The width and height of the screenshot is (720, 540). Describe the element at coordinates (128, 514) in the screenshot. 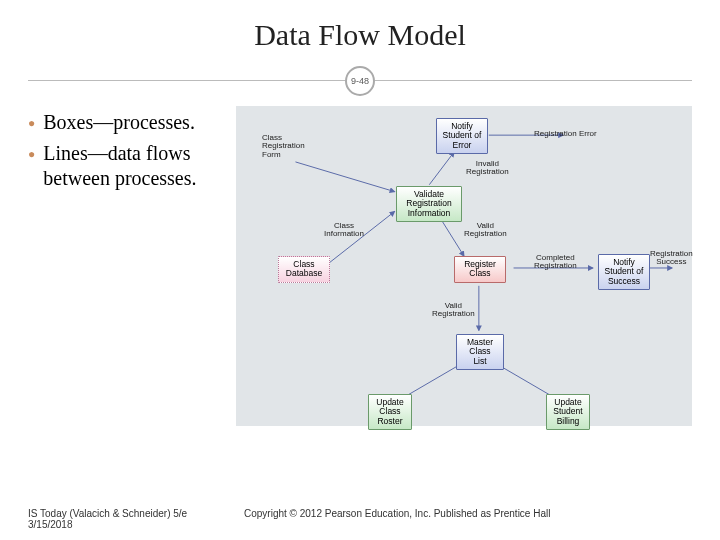

I see `footer-book: IS Today (Valacich & Schneider) 5/e` at that location.